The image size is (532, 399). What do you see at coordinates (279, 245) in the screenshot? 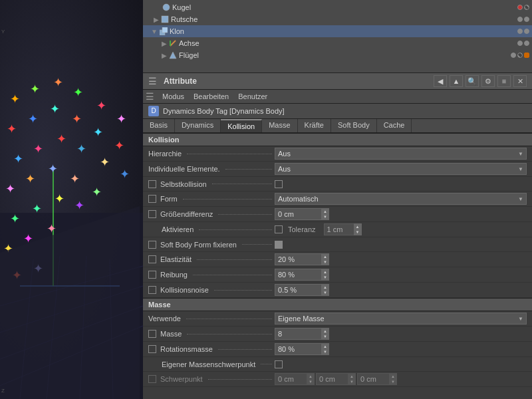
I see `standalone-checkbox-soft-body` at bounding box center [279, 245].